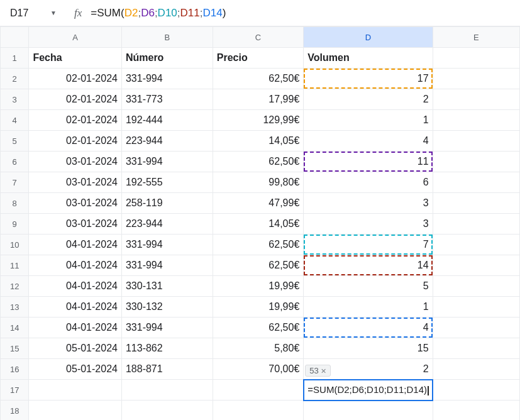 The width and height of the screenshot is (520, 420). Describe the element at coordinates (15, 58) in the screenshot. I see `row-header: 1` at that location.